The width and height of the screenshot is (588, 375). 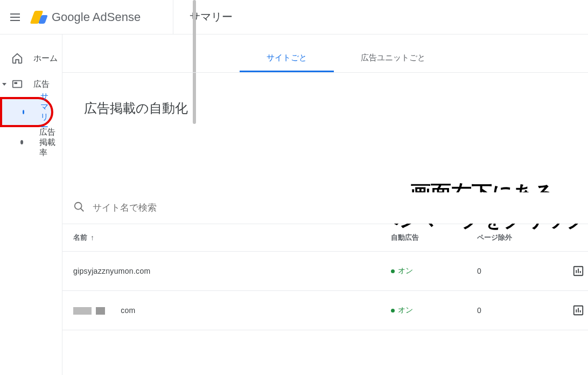 What do you see at coordinates (294, 17) in the screenshot?
I see `app-header: Google AdSense サマリー` at bounding box center [294, 17].